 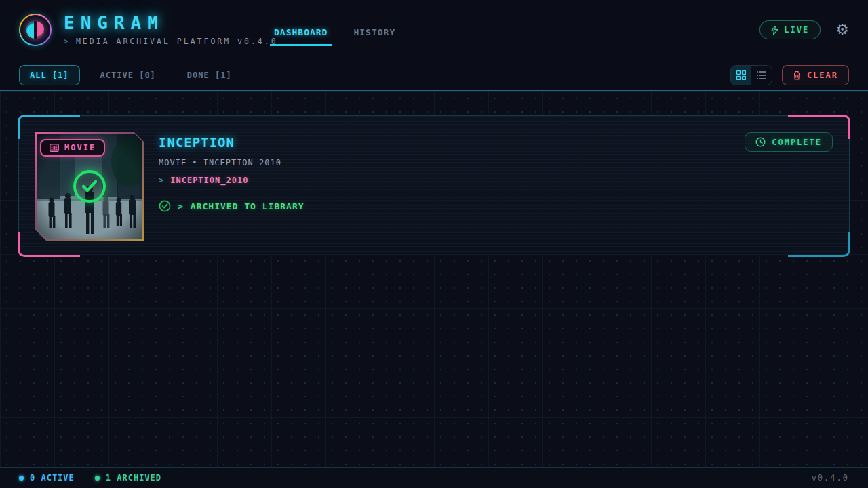 I want to click on media-type-badge: MOVIE, so click(x=73, y=148).